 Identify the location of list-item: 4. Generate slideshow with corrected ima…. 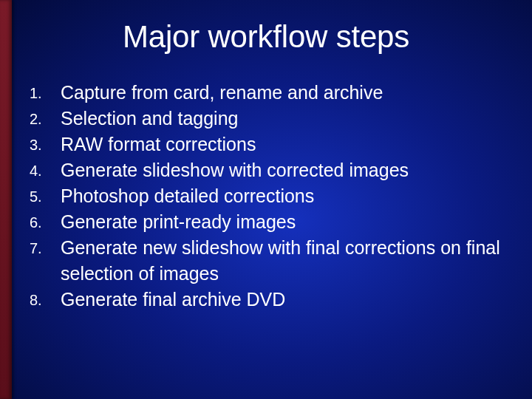
(281, 170).